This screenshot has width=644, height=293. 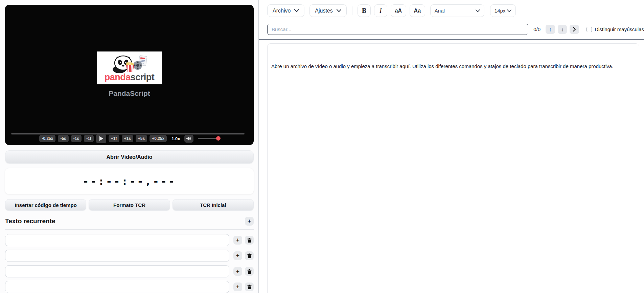 What do you see at coordinates (101, 139) in the screenshot?
I see `play-icon` at bounding box center [101, 139].